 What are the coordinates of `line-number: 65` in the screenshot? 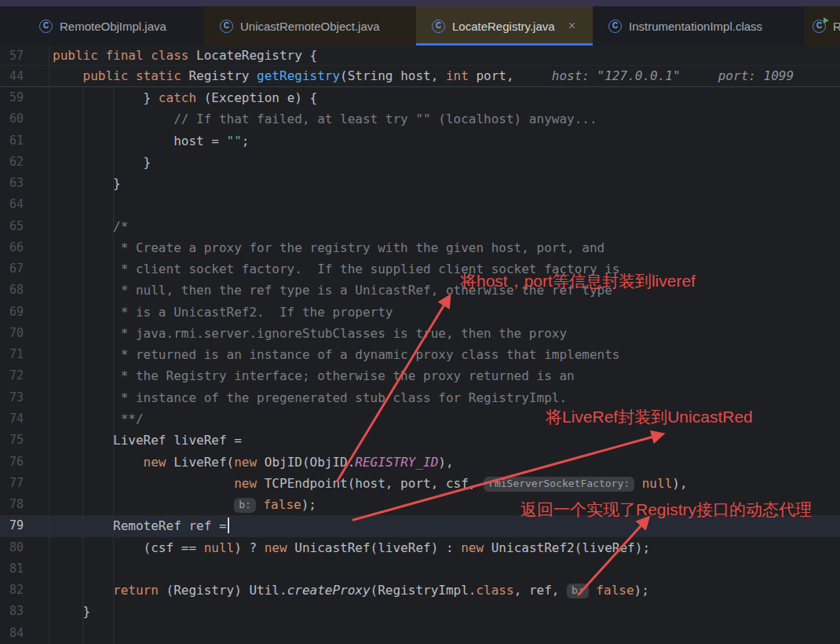 It's located at (12, 226).